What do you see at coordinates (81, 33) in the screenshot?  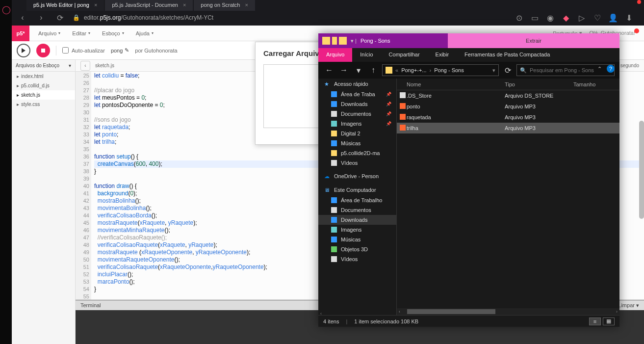 I see `menu-editar: Editar ▾` at bounding box center [81, 33].